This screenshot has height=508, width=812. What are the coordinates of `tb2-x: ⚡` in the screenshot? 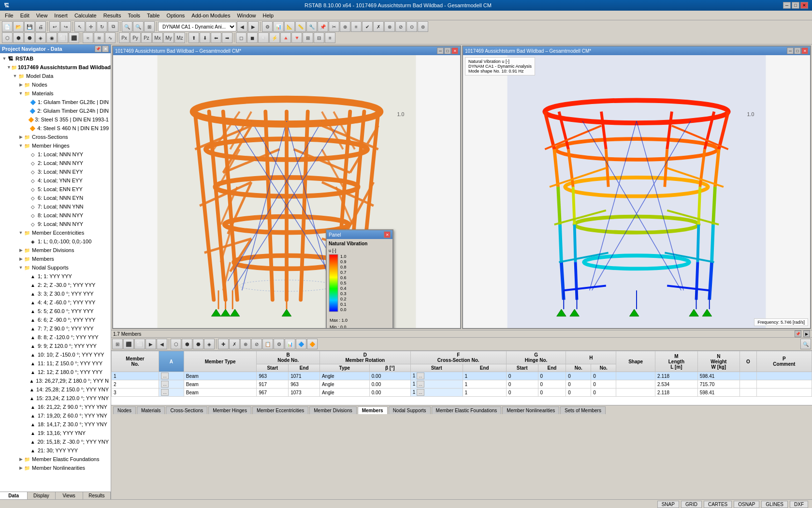 It's located at (275, 38).